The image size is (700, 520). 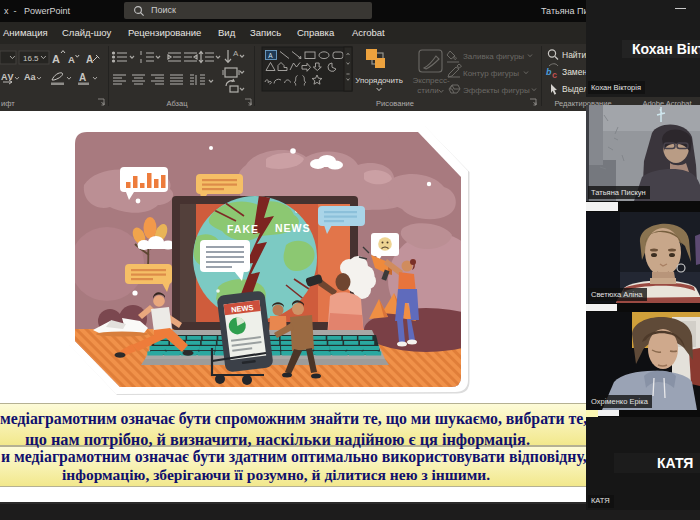 What do you see at coordinates (8, 77) in the screenshot?
I see `svg-text: АV` at bounding box center [8, 77].